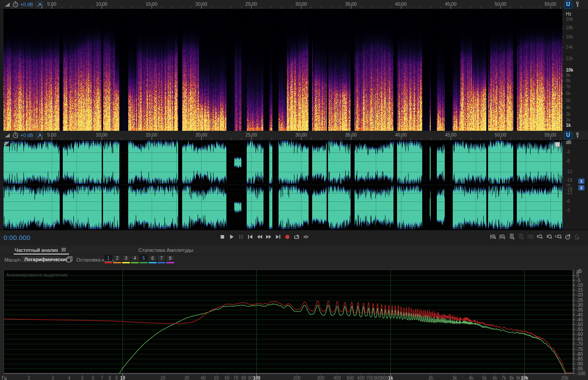  Describe the element at coordinates (144, 259) in the screenshot. I see `hold-frame-button-5: 5` at that location.